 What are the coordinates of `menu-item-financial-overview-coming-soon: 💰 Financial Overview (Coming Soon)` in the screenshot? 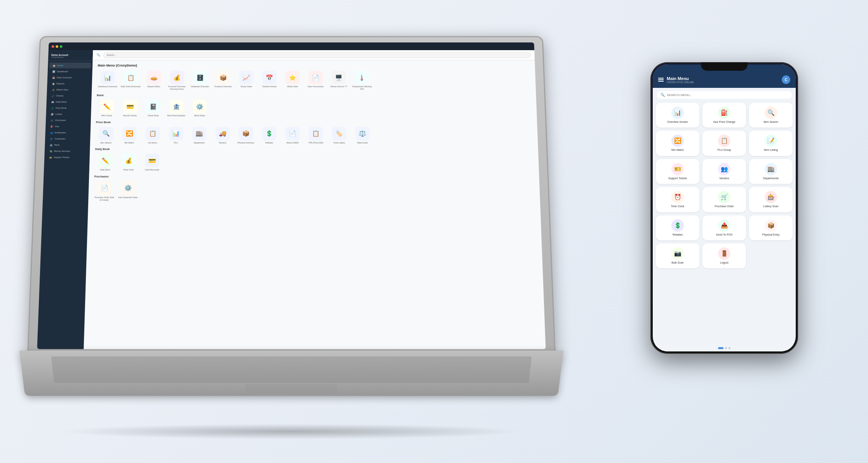 It's located at (177, 80).